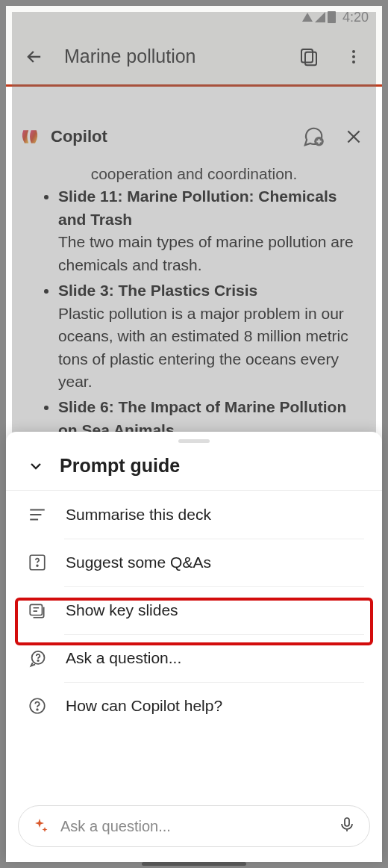 This screenshot has width=388, height=868. Describe the element at coordinates (122, 610) in the screenshot. I see `prompt-label: Show key slides` at that location.